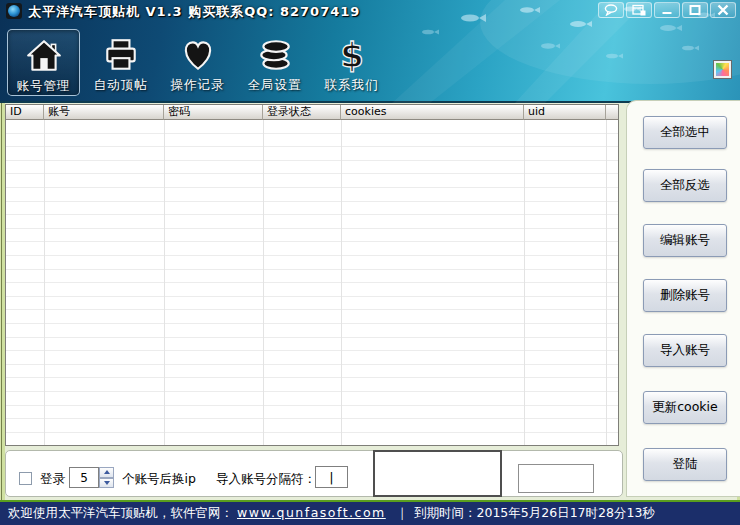  What do you see at coordinates (198, 86) in the screenshot?
I see `toolbar-item-label: 操作记录` at bounding box center [198, 86].